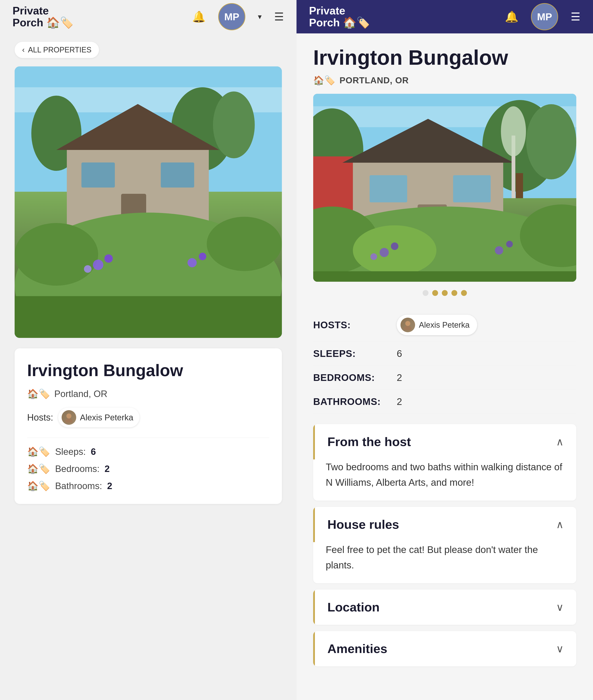 The width and height of the screenshot is (593, 700). I want to click on host-chip-left: Alexis Peterka, so click(99, 418).